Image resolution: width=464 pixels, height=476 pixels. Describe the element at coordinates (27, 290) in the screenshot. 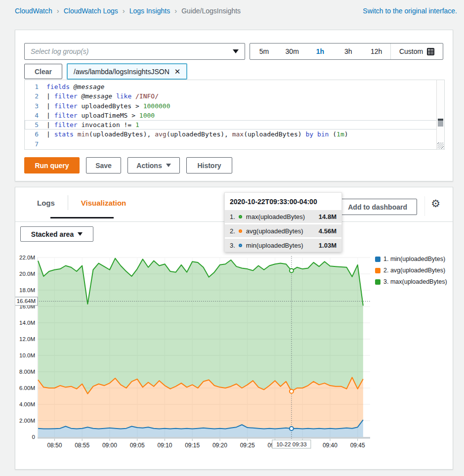

I see `svg-text: 18.0M` at that location.